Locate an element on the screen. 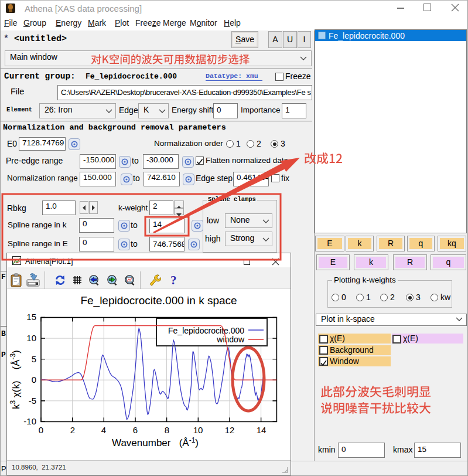  svg-text: 2 is located at coordinates (73, 430).